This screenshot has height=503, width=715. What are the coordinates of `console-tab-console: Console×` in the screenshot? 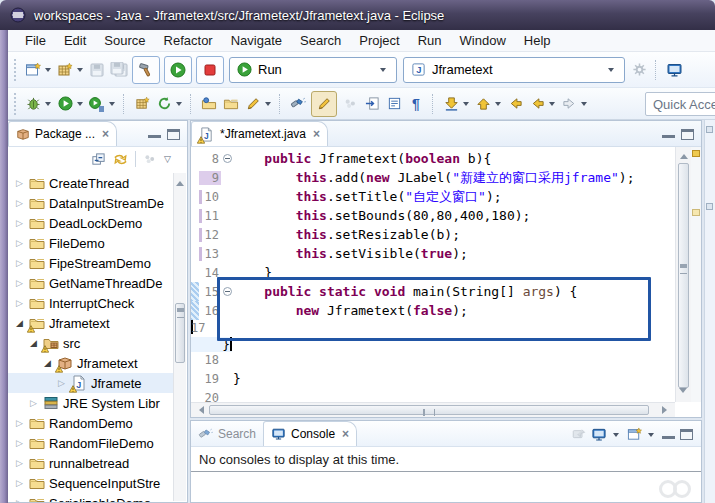 It's located at (310, 434).